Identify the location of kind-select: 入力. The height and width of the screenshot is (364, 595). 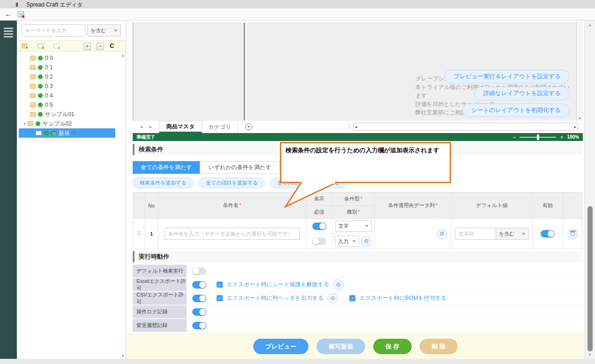
(347, 241).